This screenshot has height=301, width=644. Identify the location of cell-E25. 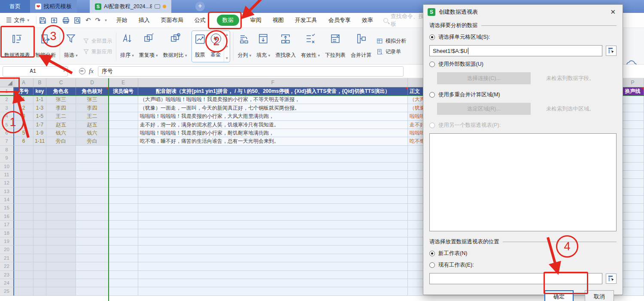
(124, 292).